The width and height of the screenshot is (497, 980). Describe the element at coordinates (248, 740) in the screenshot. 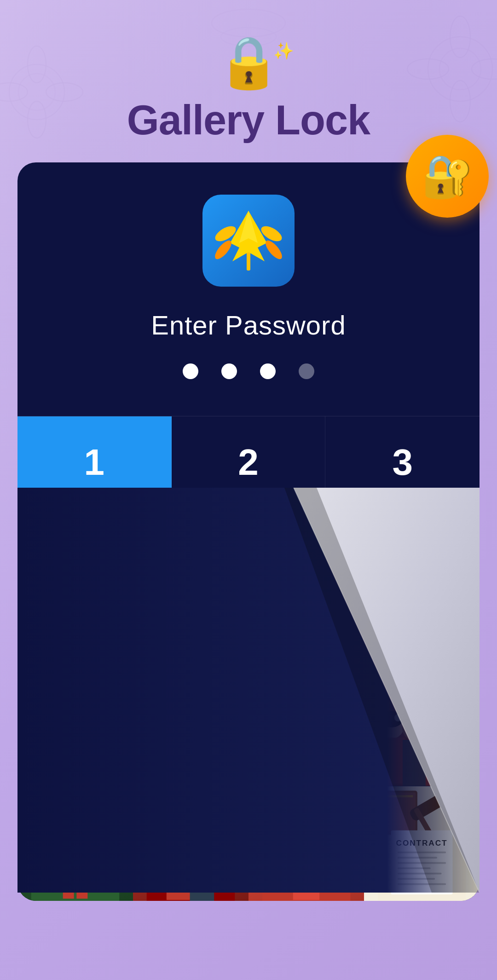

I see `gallery-cell-massage` at that location.